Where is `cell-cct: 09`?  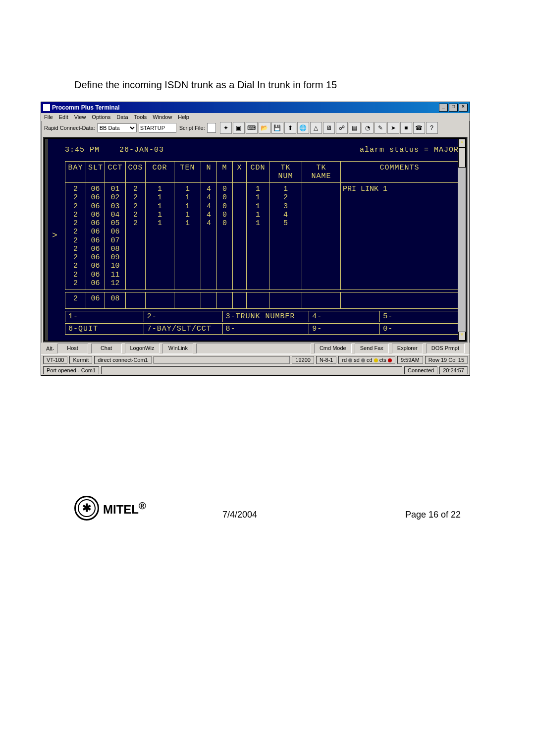 cell-cct: 09 is located at coordinates (115, 258).